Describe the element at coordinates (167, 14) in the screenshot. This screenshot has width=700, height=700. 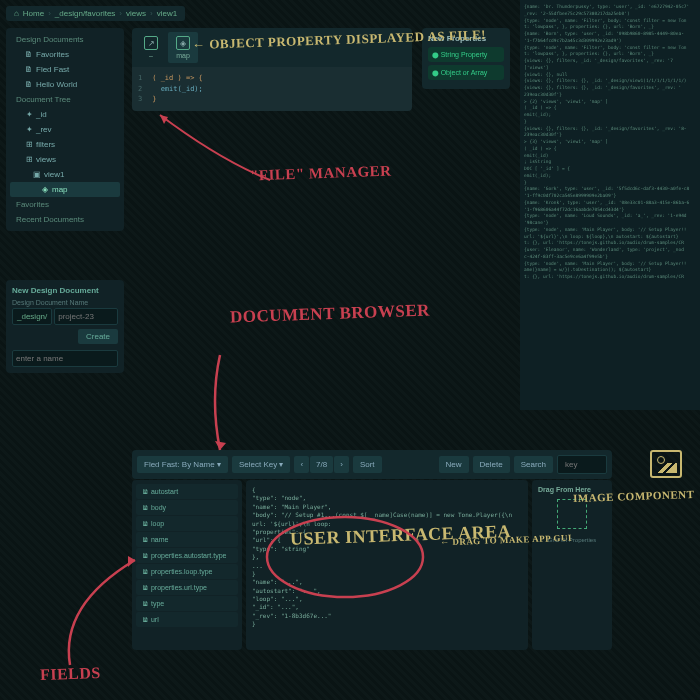
I see `breadcrumb-item: view1` at that location.